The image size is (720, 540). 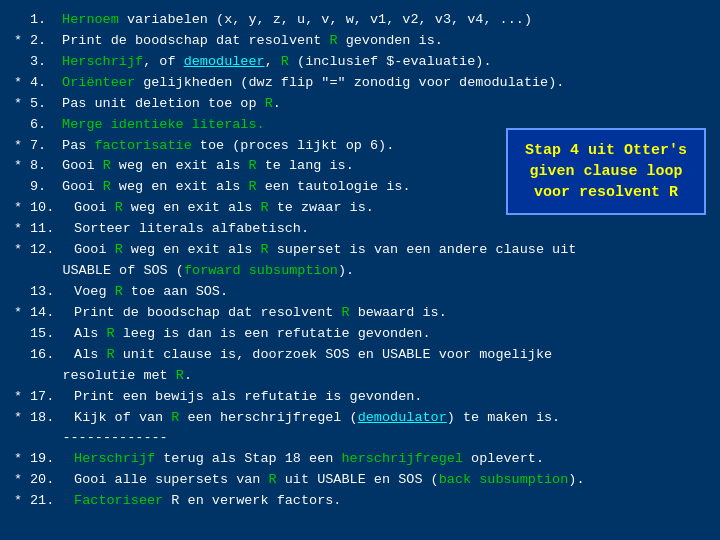 I want to click on text-segment: Voeg, so click(x=90, y=292).